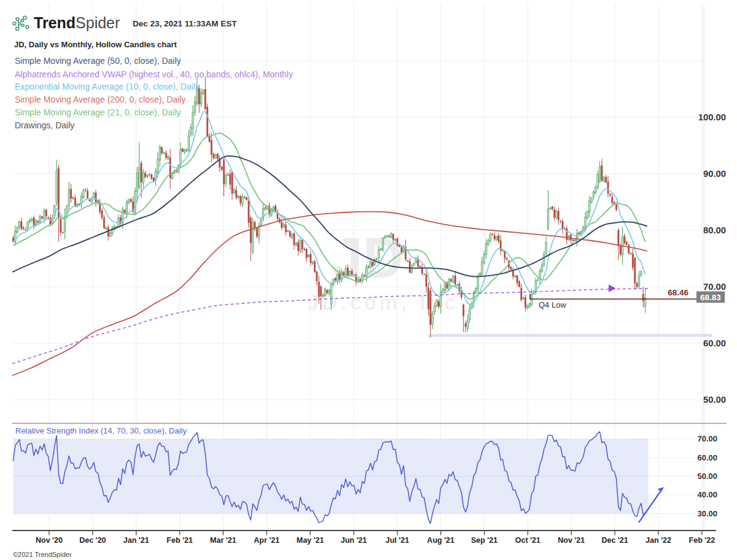 This screenshot has height=560, width=737. I want to click on svg-text: Jan '22, so click(658, 540).